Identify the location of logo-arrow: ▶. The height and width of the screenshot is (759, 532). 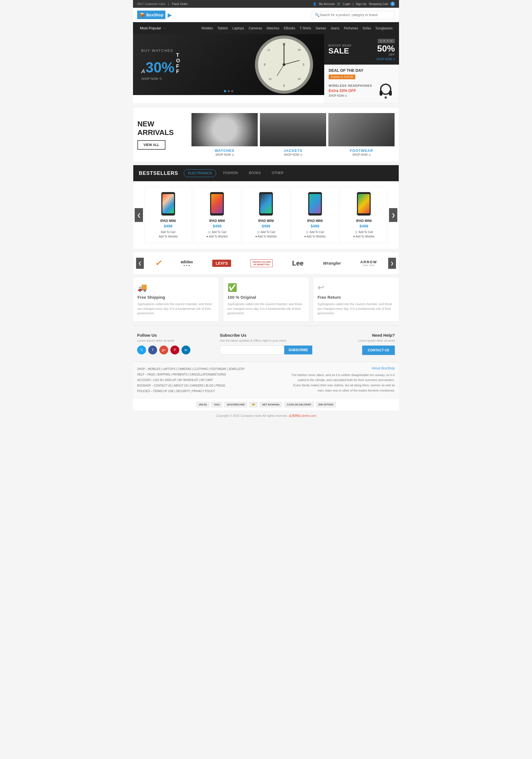
(170, 15).